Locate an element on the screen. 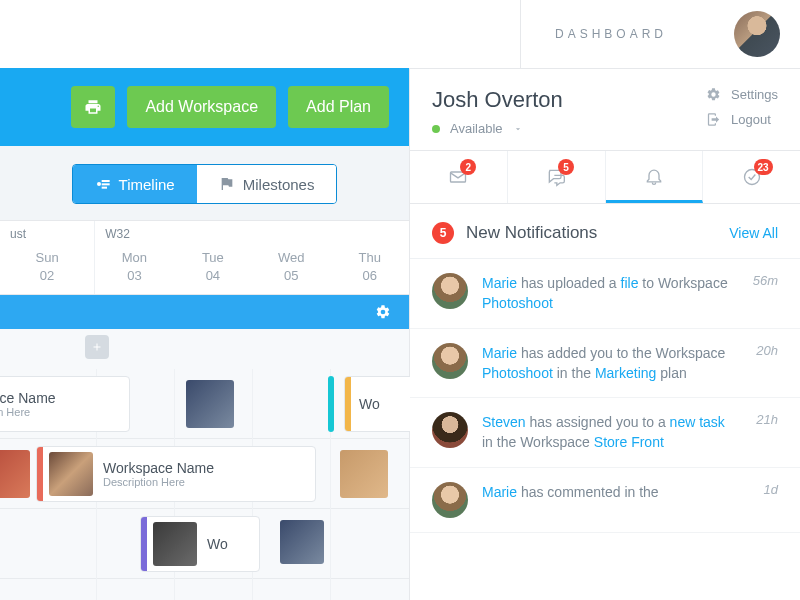  tab-mail: 2 is located at coordinates (459, 177).